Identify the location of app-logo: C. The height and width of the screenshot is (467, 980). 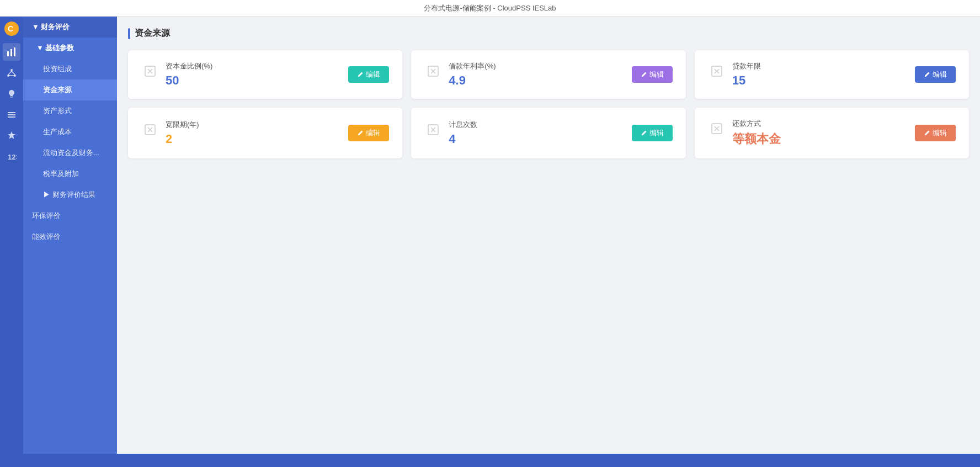
(12, 29).